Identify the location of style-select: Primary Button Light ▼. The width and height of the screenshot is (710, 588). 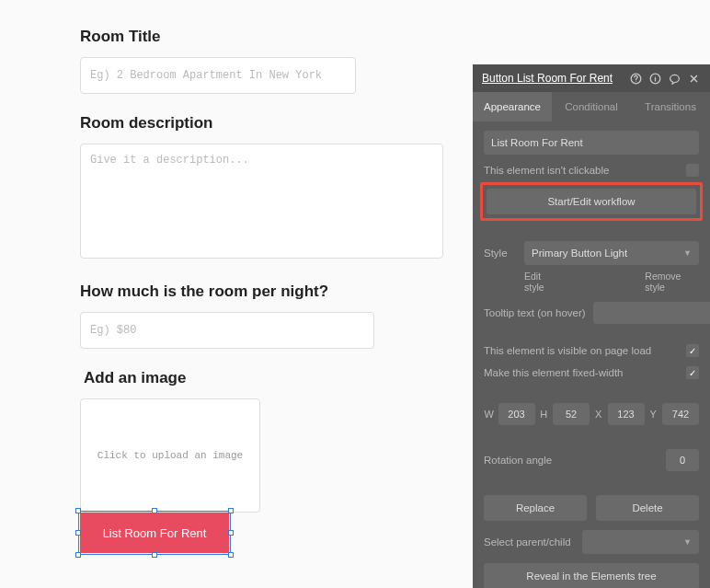
(612, 253).